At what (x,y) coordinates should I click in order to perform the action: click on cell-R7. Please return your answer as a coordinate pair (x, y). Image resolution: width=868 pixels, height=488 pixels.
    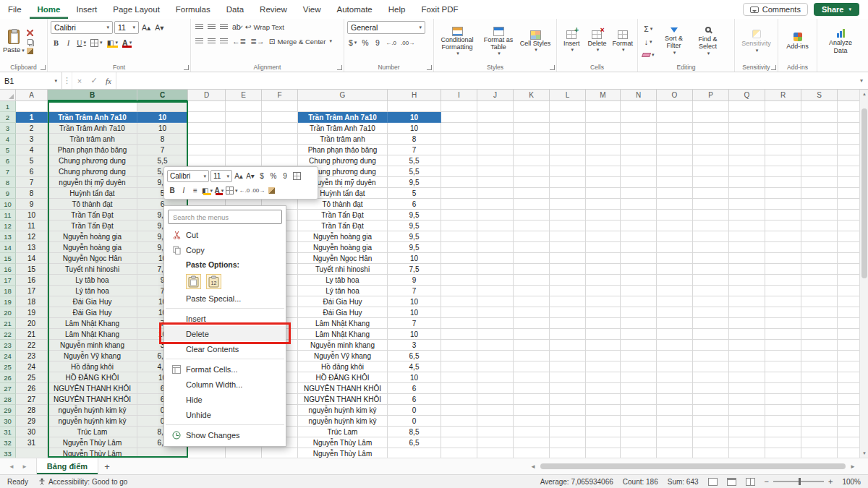
    Looking at the image, I should click on (783, 172).